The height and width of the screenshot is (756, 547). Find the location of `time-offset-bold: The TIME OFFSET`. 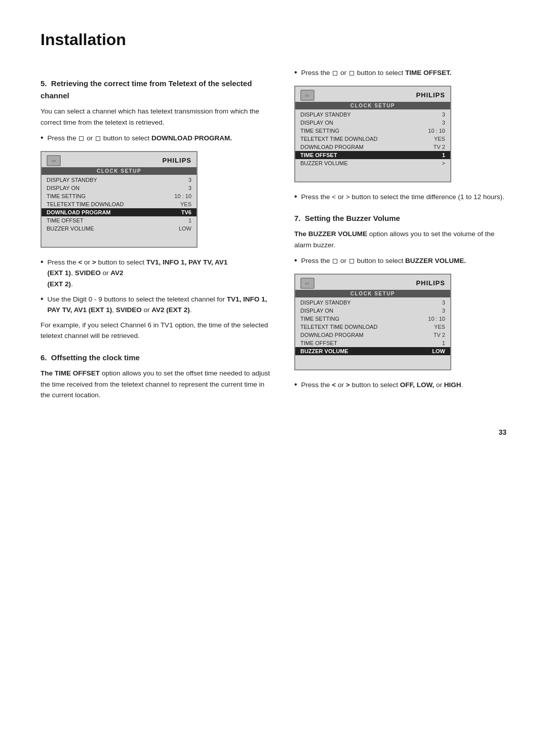

time-offset-bold: The TIME OFFSET is located at coordinates (70, 373).